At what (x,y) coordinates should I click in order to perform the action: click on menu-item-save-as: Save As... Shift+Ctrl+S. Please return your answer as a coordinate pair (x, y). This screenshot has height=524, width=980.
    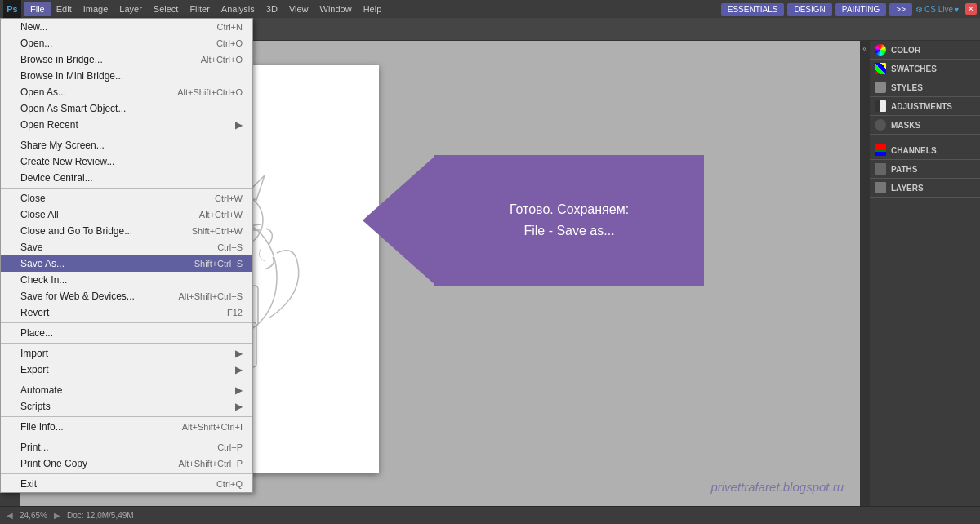
    Looking at the image, I should click on (127, 264).